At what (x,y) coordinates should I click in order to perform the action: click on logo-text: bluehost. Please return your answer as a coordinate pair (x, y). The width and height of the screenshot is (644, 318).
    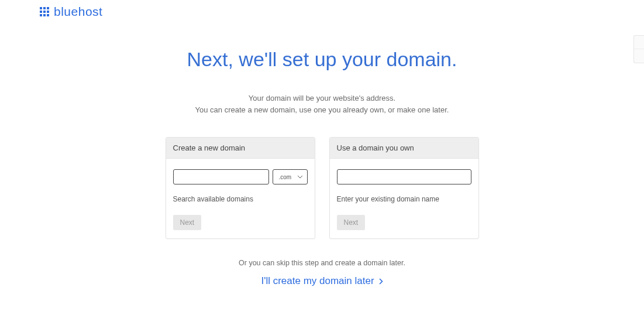
    Looking at the image, I should click on (78, 12).